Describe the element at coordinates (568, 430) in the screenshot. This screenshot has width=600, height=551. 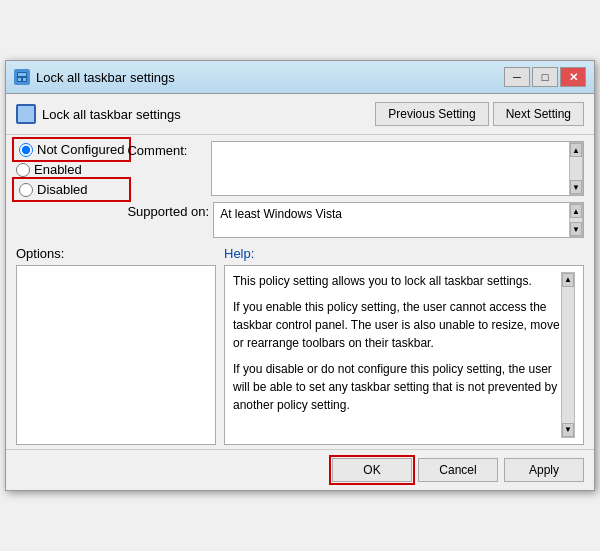
I see `help-scroll-down: ▼` at that location.